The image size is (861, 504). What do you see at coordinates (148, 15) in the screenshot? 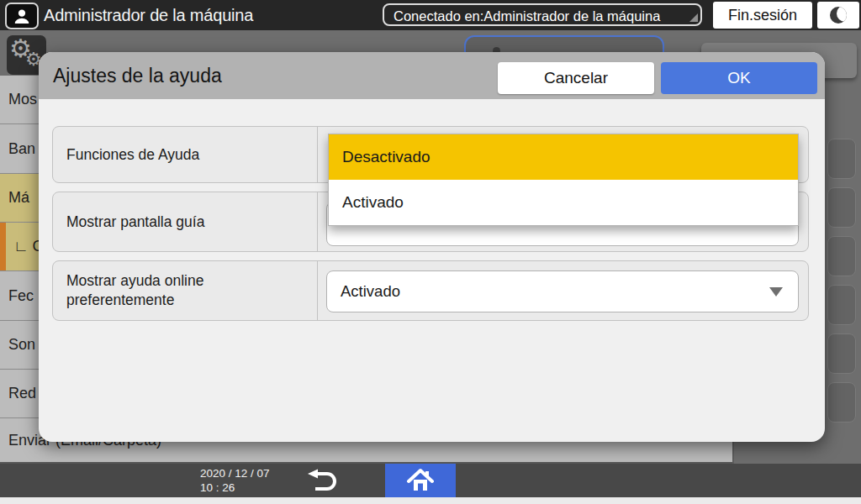
I see `logged-in-user-name: Administrador de la máquina` at bounding box center [148, 15].